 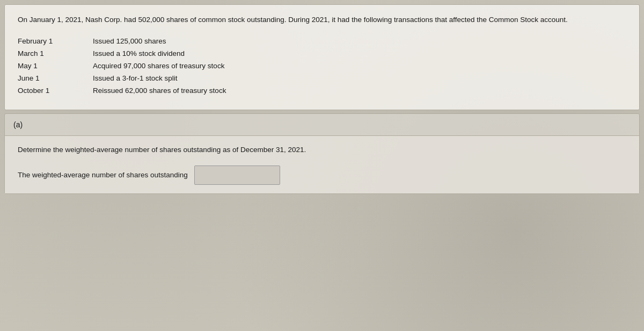 I want to click on transaction-description: Acquired 97,000 shares of treasury stock, so click(x=360, y=66).